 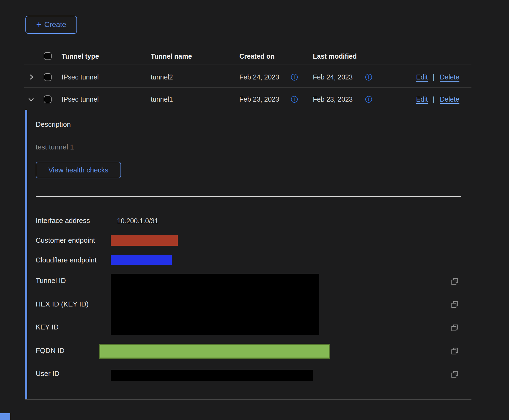 What do you see at coordinates (215, 351) in the screenshot?
I see `redacted-fqdn-id` at bounding box center [215, 351].